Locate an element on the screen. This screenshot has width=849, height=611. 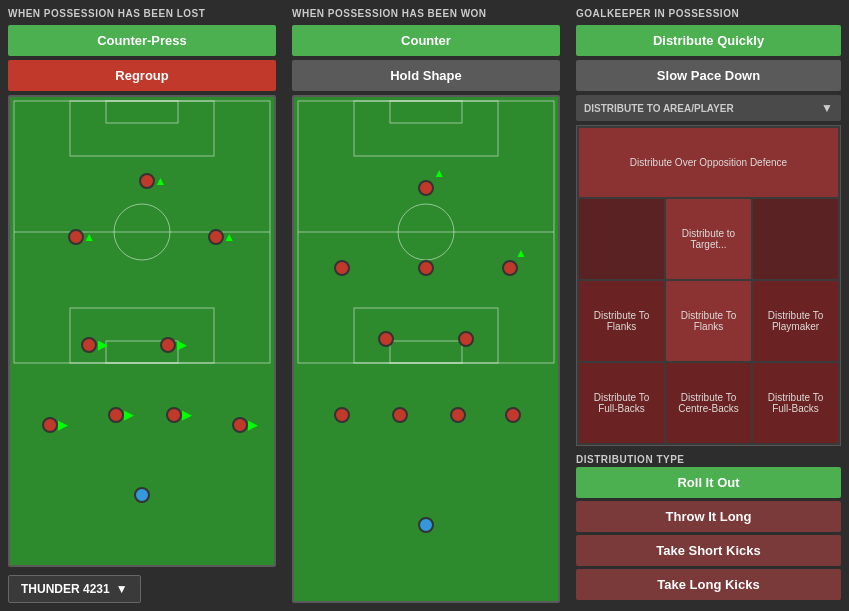
take-long-kicks-button: Take Long Kicks is located at coordinates (708, 584).